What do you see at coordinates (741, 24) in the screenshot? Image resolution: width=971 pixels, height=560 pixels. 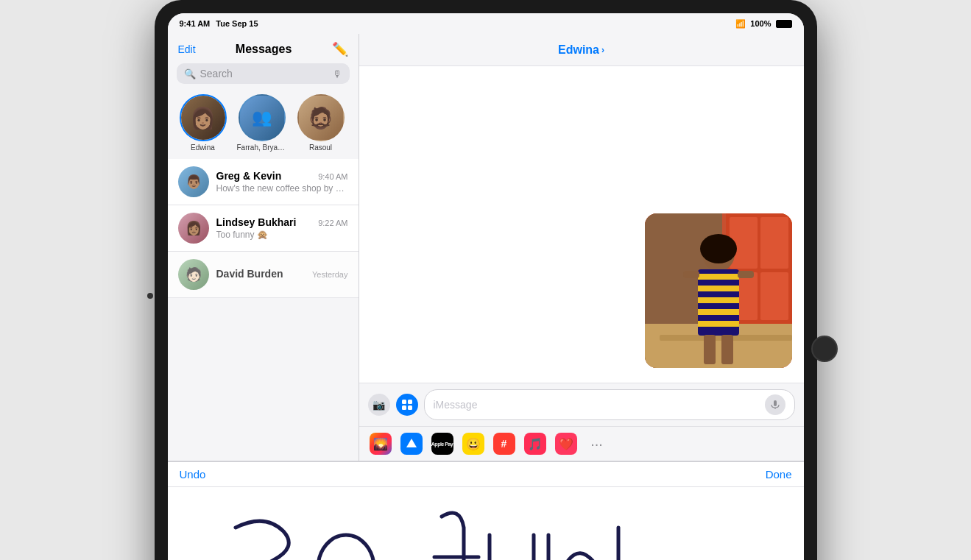 I see `wifi-icon: 📶` at bounding box center [741, 24].